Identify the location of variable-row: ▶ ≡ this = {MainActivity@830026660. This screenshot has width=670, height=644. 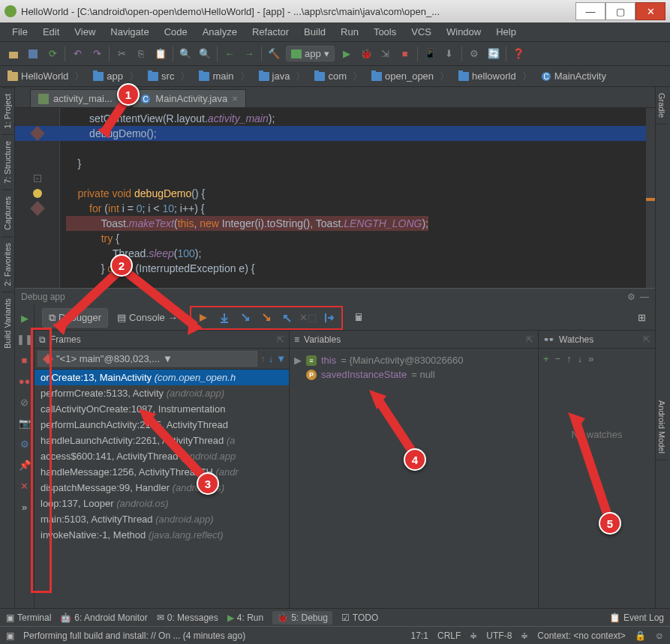
(414, 360).